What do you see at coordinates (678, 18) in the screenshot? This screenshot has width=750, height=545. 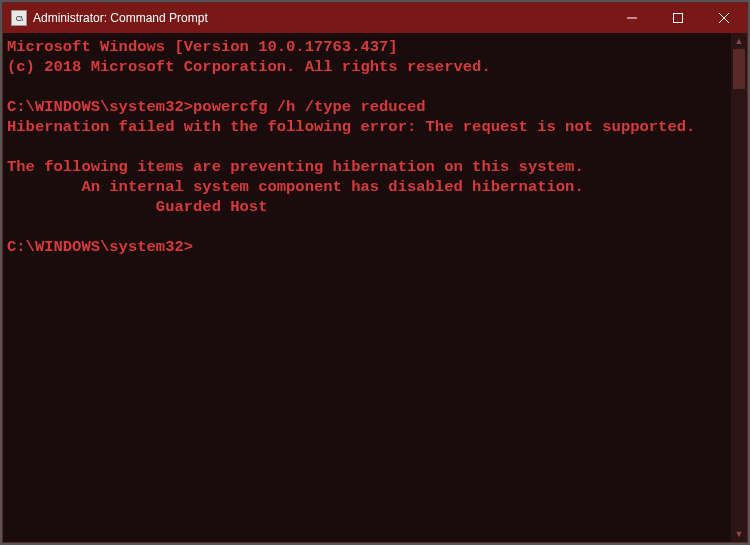 I see `window-controls` at bounding box center [678, 18].